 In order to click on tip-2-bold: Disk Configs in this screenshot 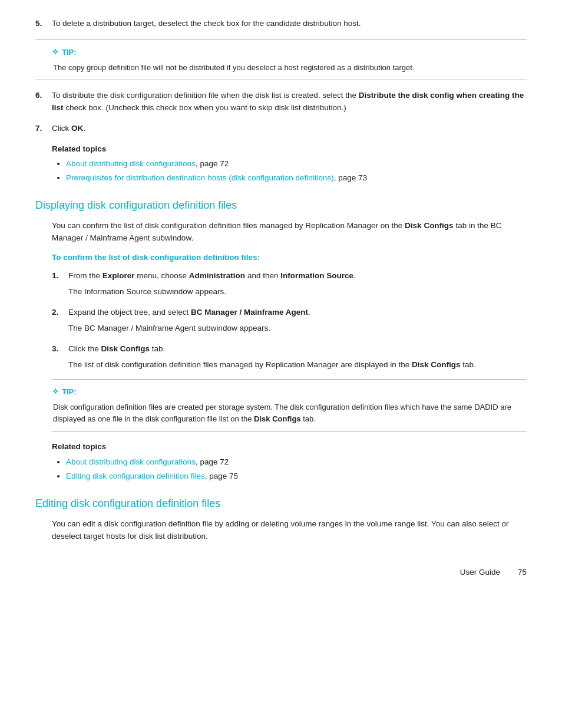, I will do `click(277, 419)`.